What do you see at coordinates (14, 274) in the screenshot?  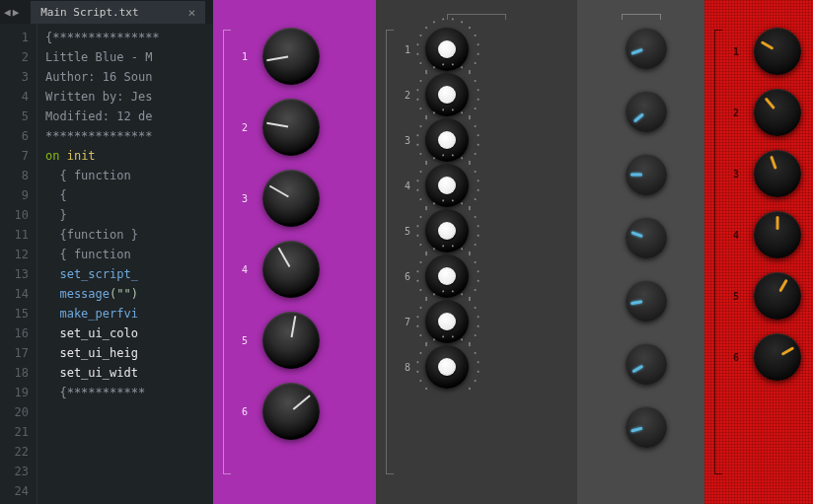 I see `line-number: 13` at bounding box center [14, 274].